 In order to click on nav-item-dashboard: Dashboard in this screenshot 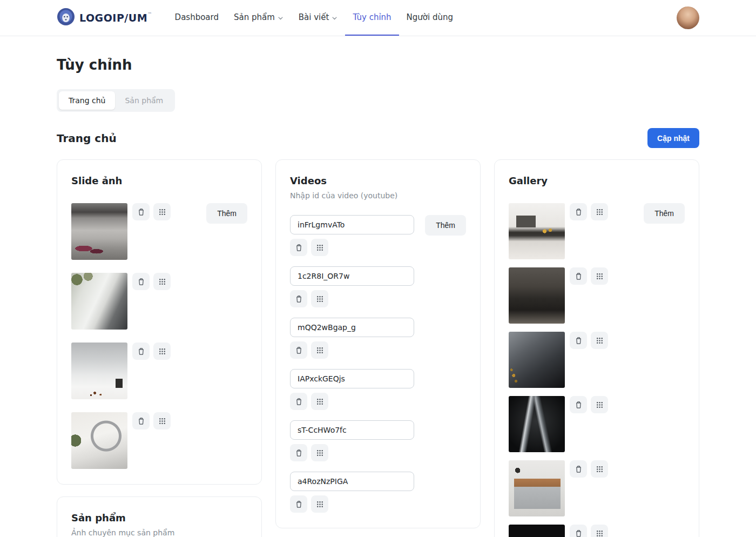, I will do `click(197, 18)`.